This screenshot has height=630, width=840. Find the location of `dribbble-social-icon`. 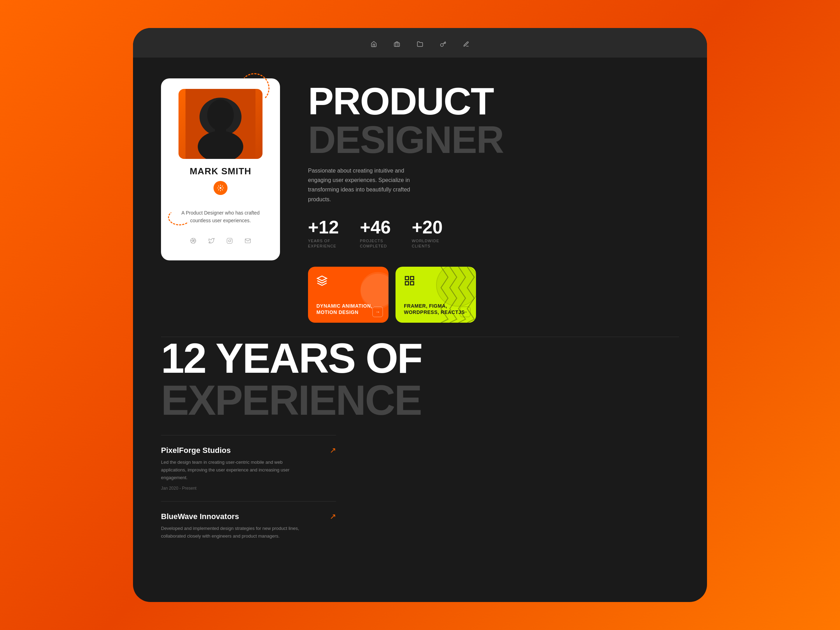

dribbble-social-icon is located at coordinates (193, 241).